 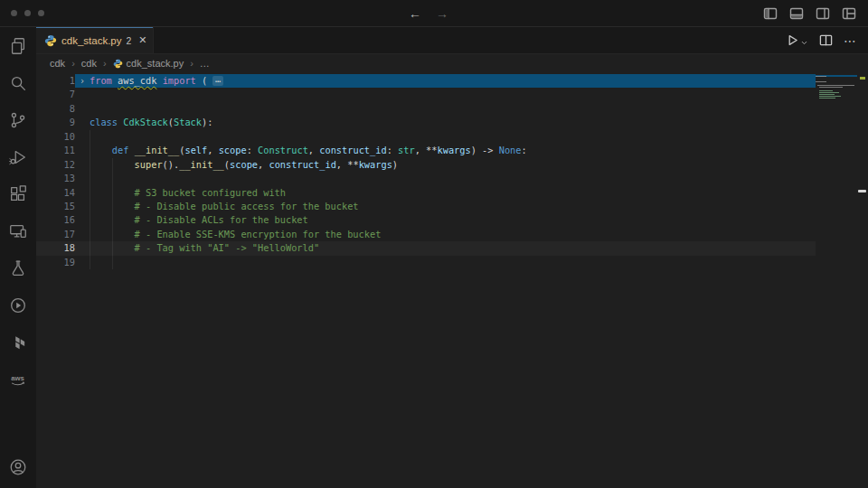 What do you see at coordinates (836, 88) in the screenshot?
I see `minimap-lines` at bounding box center [836, 88].